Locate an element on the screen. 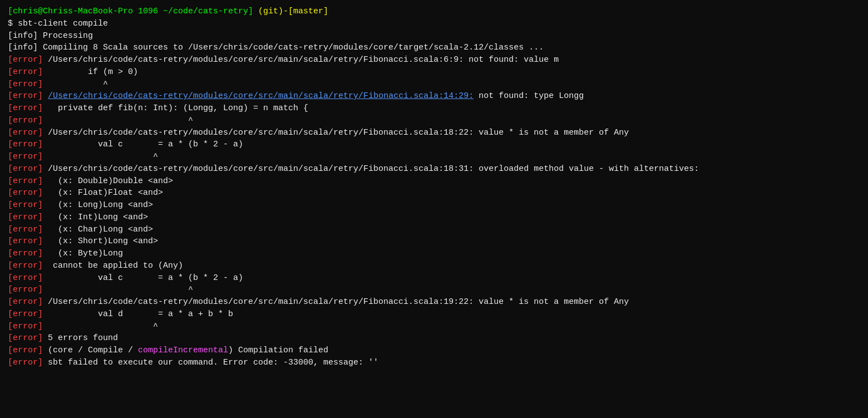  error22: [error] val d = a * a + b * b is located at coordinates (434, 314).